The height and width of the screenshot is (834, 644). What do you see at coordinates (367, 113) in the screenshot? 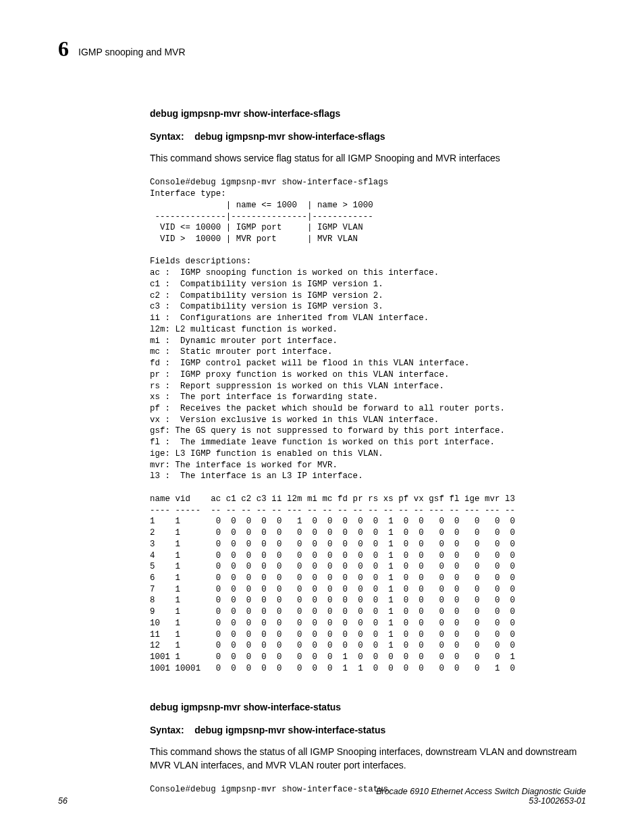
I see `command-heading: debug igmpsnp-mvr show-interface-sflags` at bounding box center [367, 113].